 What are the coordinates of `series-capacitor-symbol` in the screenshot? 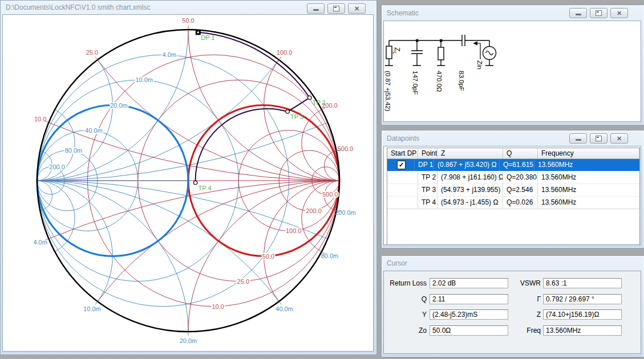 It's located at (463, 40).